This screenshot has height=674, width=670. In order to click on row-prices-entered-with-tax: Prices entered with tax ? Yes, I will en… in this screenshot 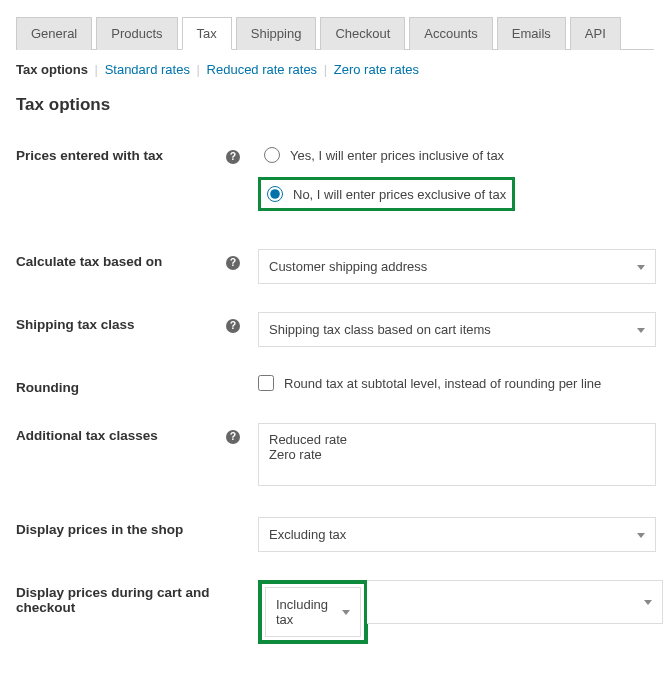, I will do `click(335, 182)`.